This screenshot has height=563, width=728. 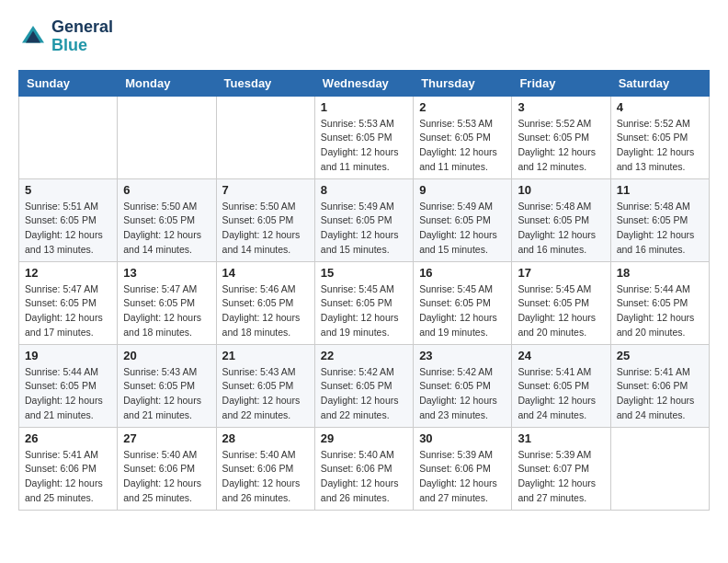 I want to click on page-header: General Blue, so click(x=364, y=37).